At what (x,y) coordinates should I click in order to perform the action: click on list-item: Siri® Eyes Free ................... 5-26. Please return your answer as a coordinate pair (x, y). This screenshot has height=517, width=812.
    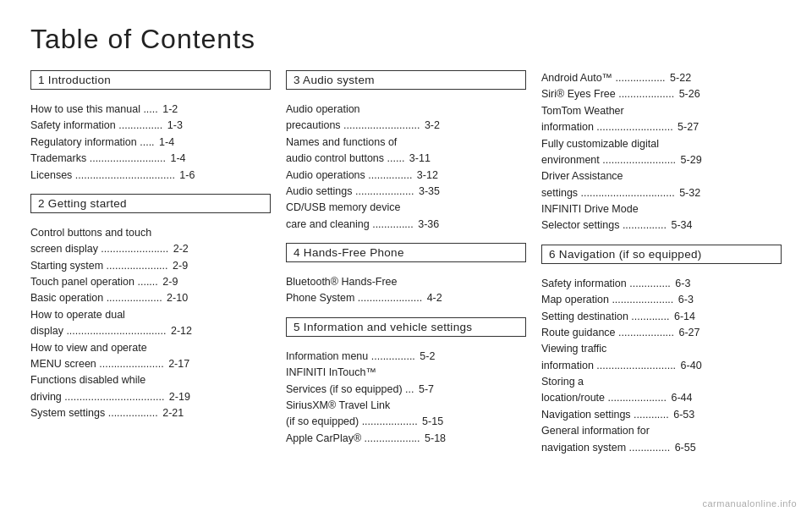
    Looking at the image, I should click on (661, 95).